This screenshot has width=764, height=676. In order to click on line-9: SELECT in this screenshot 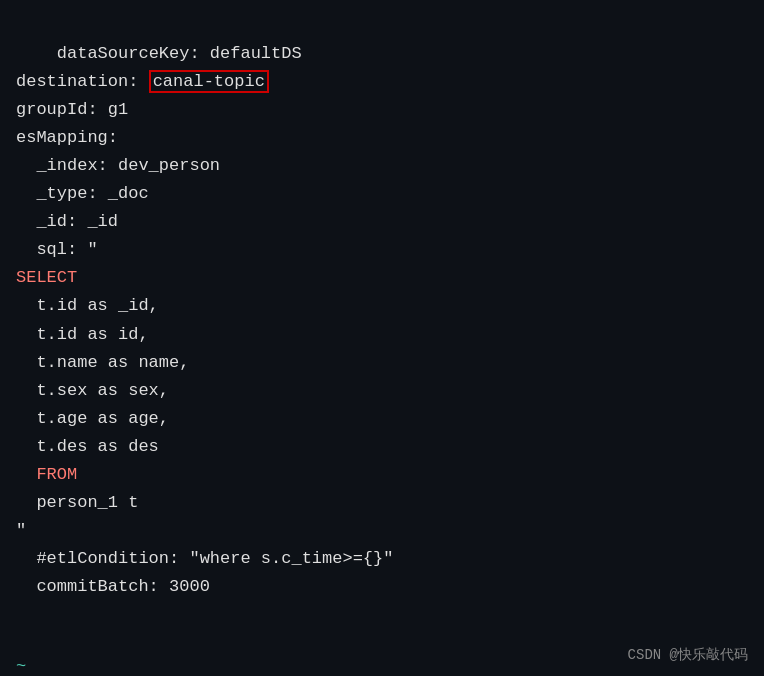, I will do `click(46, 278)`.